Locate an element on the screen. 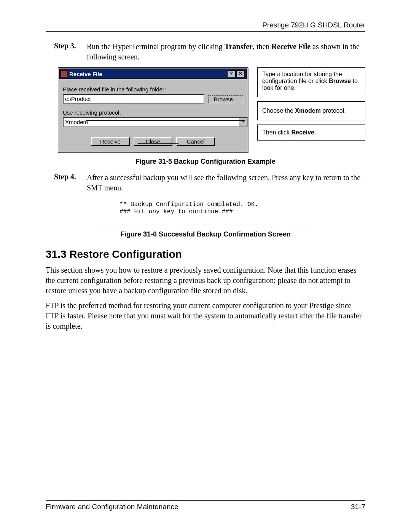 The width and height of the screenshot is (411, 532). browse-rest: rowse... is located at coordinates (228, 99).